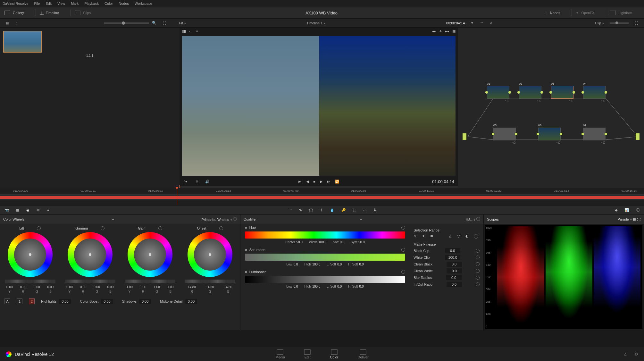 Image resolution: width=644 pixels, height=361 pixels. What do you see at coordinates (594, 134) in the screenshot?
I see `node-07: 07▫ ▢` at bounding box center [594, 134].